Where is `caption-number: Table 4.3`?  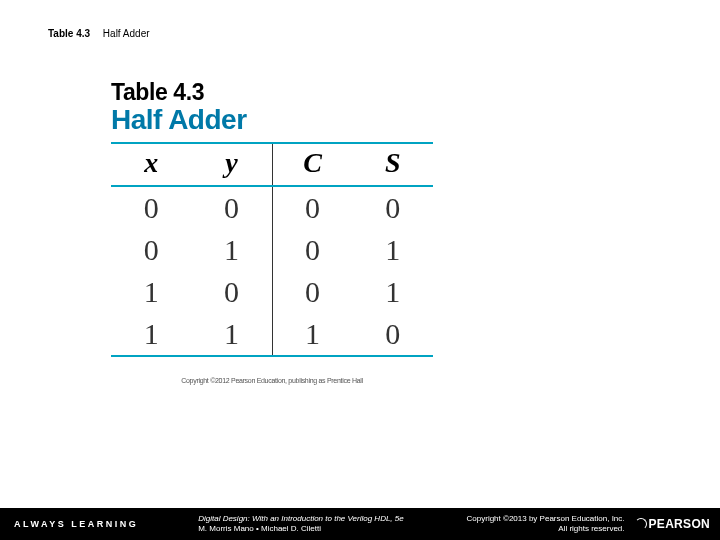 caption-number: Table 4.3 is located at coordinates (69, 34).